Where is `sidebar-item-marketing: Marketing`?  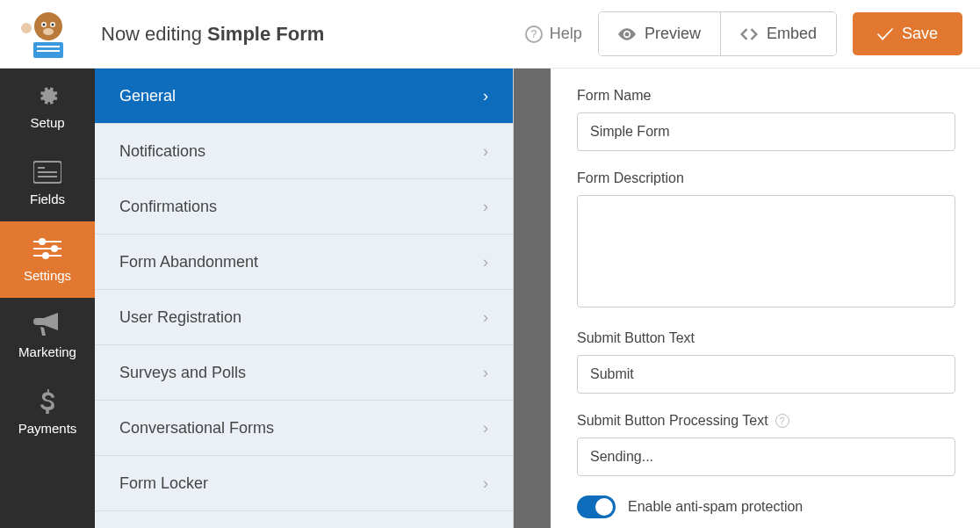
sidebar-item-marketing: Marketing is located at coordinates (47, 336).